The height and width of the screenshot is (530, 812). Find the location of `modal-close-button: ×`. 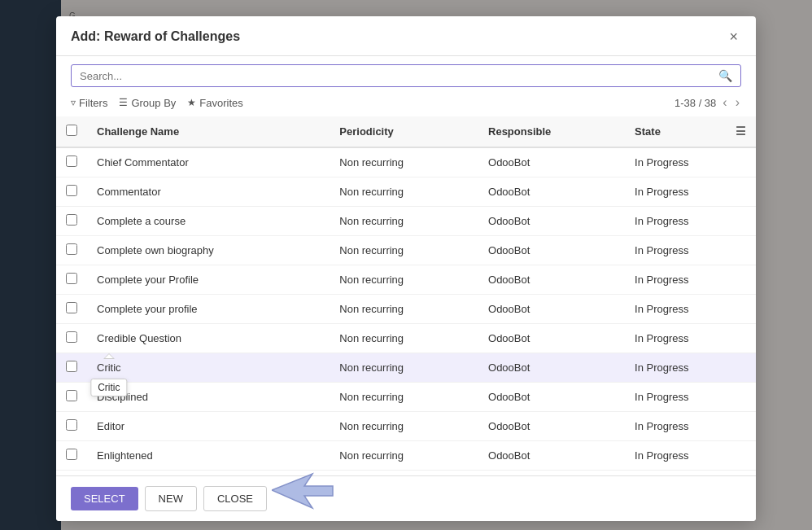

modal-close-button: × is located at coordinates (734, 37).